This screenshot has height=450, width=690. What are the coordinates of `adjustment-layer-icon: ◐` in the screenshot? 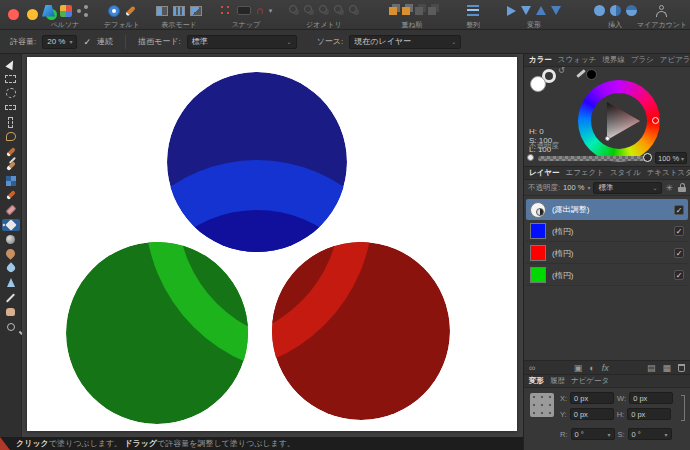 It's located at (592, 368).